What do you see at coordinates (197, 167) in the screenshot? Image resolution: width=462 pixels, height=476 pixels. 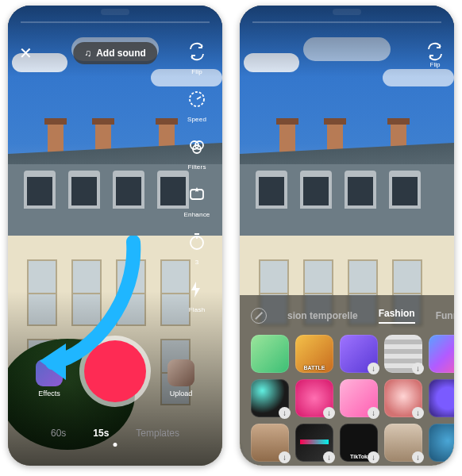 I see `filters-label: Filters` at bounding box center [197, 167].